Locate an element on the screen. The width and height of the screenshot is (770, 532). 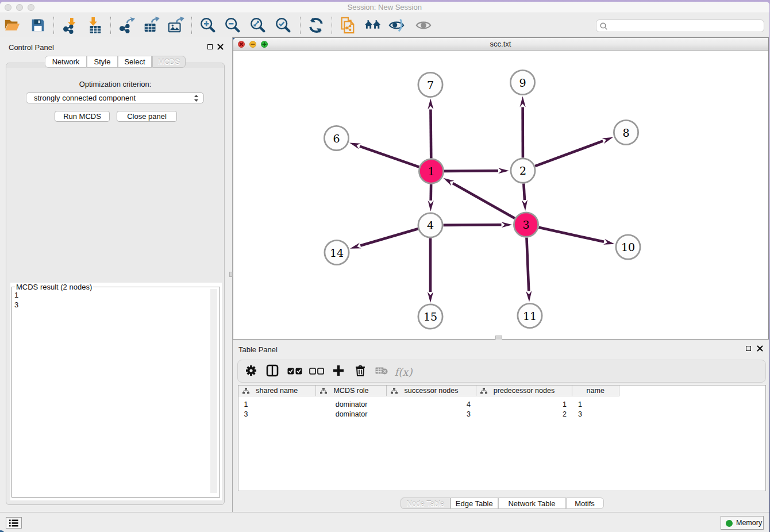
table-cell: 2 is located at coordinates (522, 415).